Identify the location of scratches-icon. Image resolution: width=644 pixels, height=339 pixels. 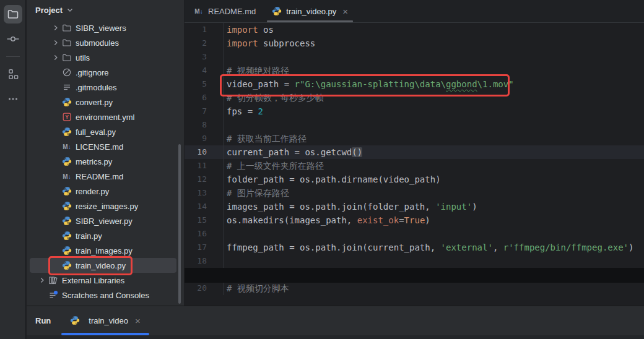
(53, 295).